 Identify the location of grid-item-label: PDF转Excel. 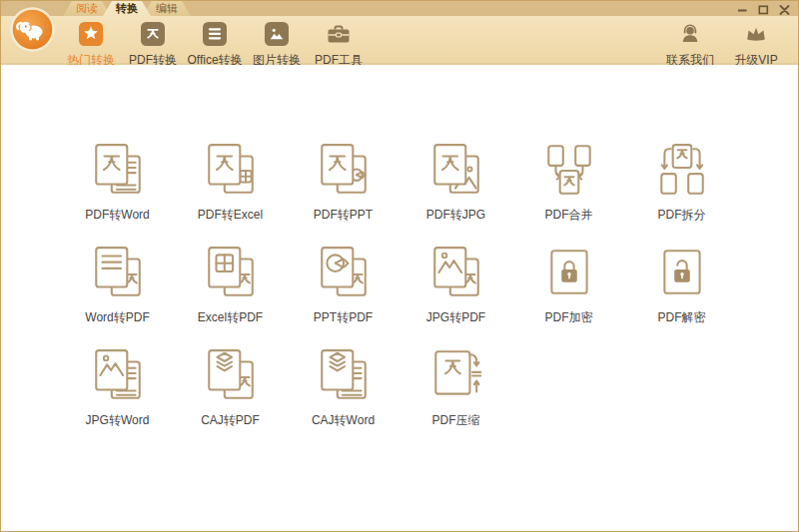
(230, 216).